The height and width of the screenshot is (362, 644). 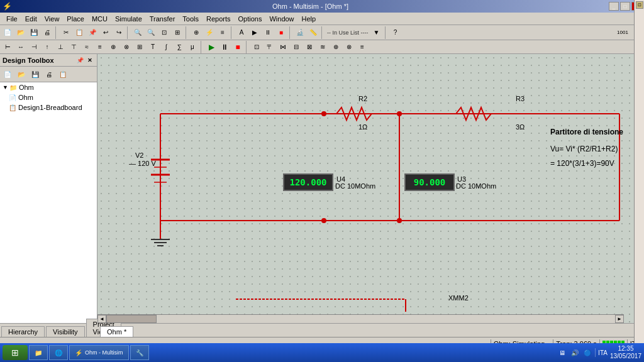 I want to click on menu-tools: Tools, so click(x=191, y=19).